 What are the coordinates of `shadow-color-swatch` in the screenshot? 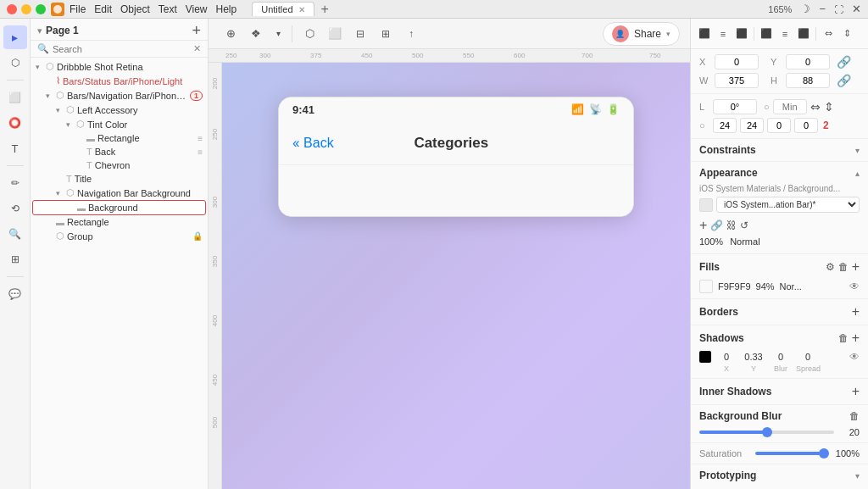 It's located at (705, 357).